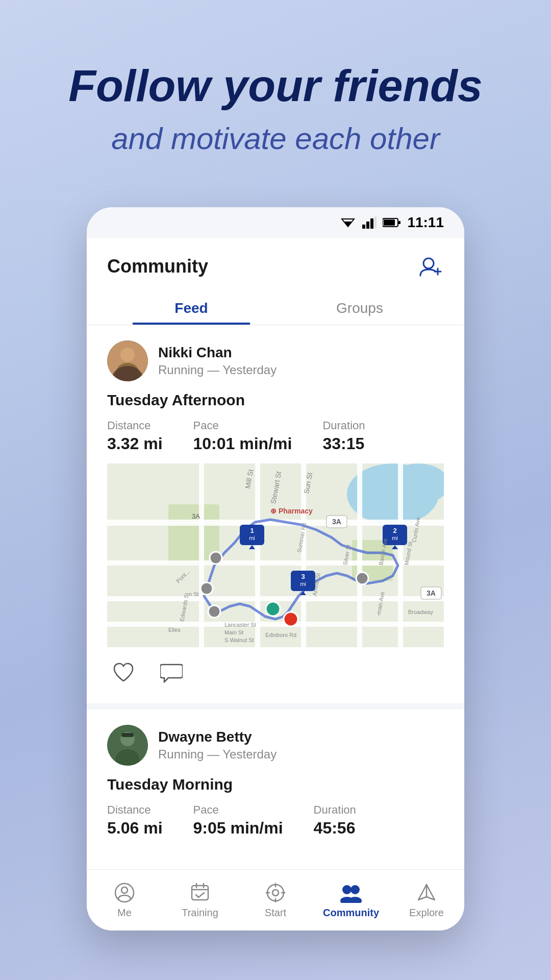 This screenshot has width=551, height=980. Describe the element at coordinates (135, 828) in the screenshot. I see `stat-distance-value-2: 5.06 mi` at that location.